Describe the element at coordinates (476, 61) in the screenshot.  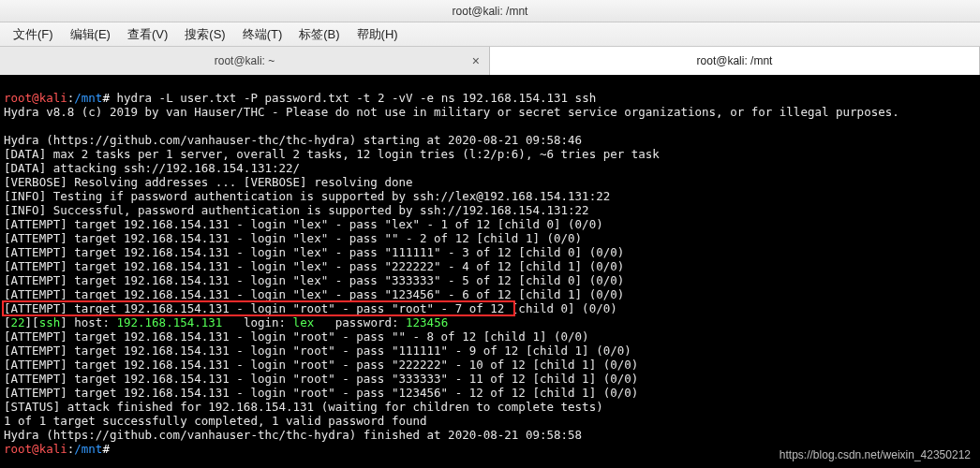
I see `close-icon: ×` at that location.